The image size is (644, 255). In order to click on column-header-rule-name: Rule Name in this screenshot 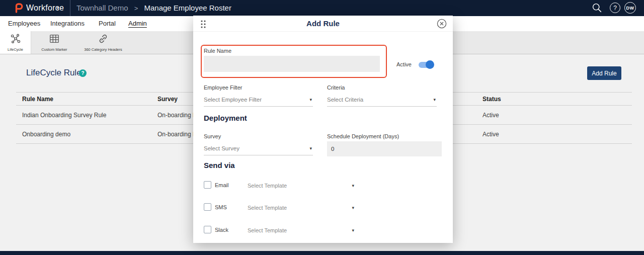, I will do `click(84, 99)`.